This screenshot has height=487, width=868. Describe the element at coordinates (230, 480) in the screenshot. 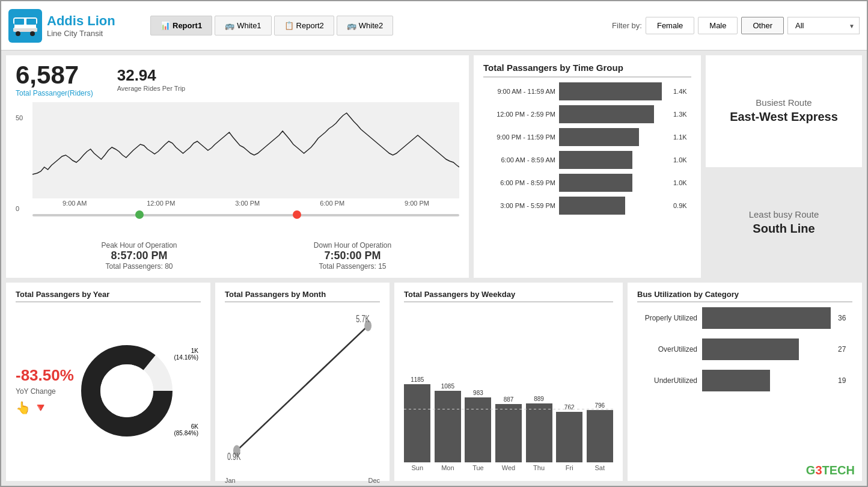

I see `month-start: Jan` at that location.